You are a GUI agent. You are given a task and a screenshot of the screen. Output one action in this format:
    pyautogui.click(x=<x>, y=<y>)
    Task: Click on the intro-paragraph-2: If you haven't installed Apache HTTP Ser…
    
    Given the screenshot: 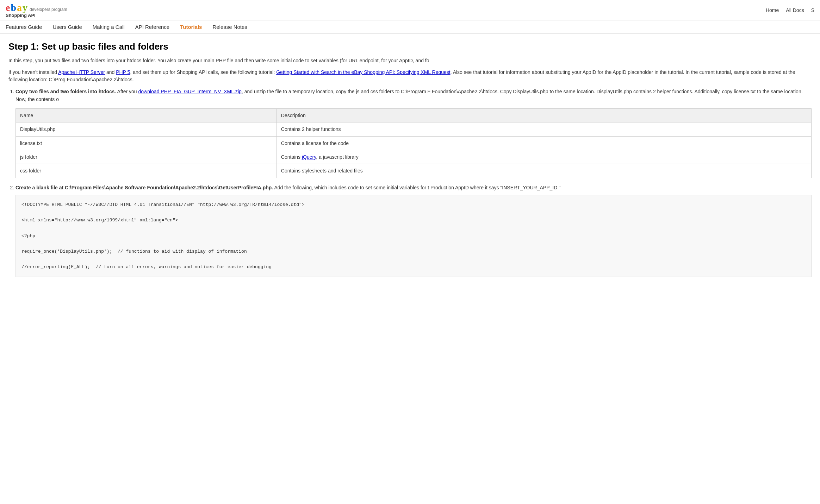 What is the action you would take?
    pyautogui.click(x=410, y=76)
    